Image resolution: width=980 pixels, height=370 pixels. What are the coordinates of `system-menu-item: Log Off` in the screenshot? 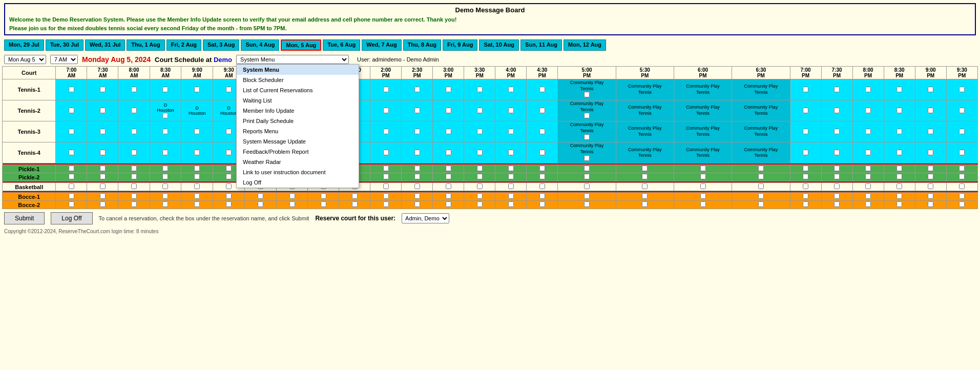 It's located at (298, 182).